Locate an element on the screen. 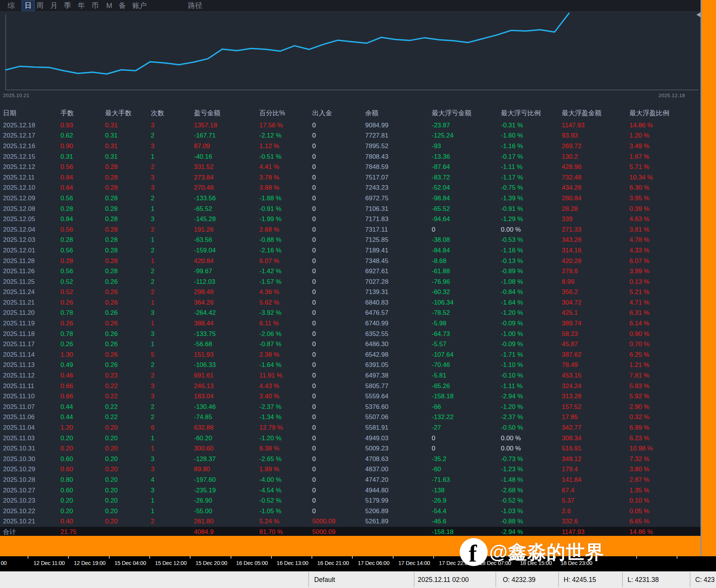 This screenshot has height=588, width=716. menu-item-币: 币 is located at coordinates (95, 6).